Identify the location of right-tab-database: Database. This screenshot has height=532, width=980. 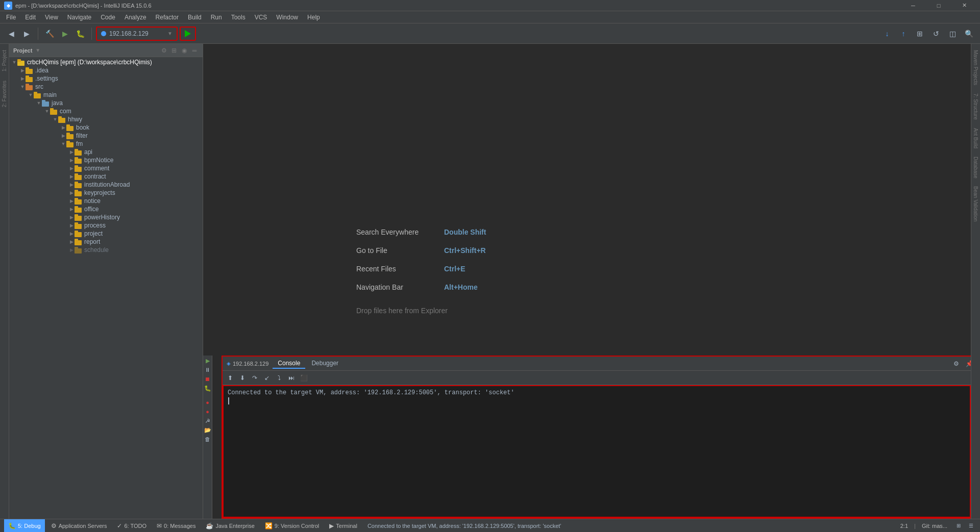
(976, 167).